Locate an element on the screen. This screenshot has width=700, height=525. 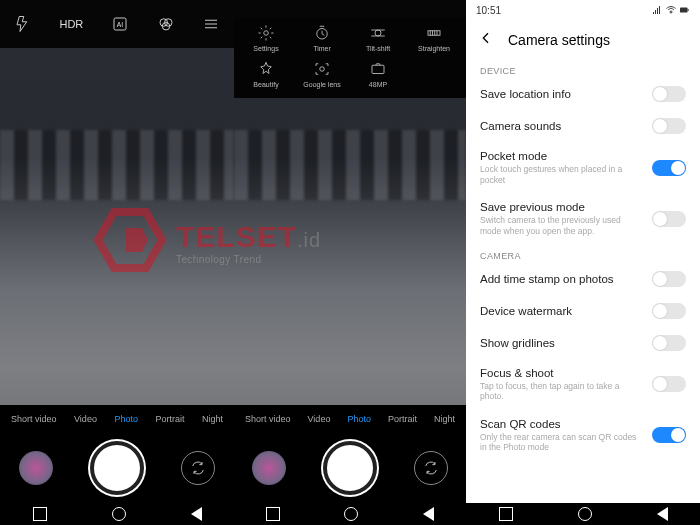
option-tilt-shift: Tilt-shift is located at coordinates (378, 38).